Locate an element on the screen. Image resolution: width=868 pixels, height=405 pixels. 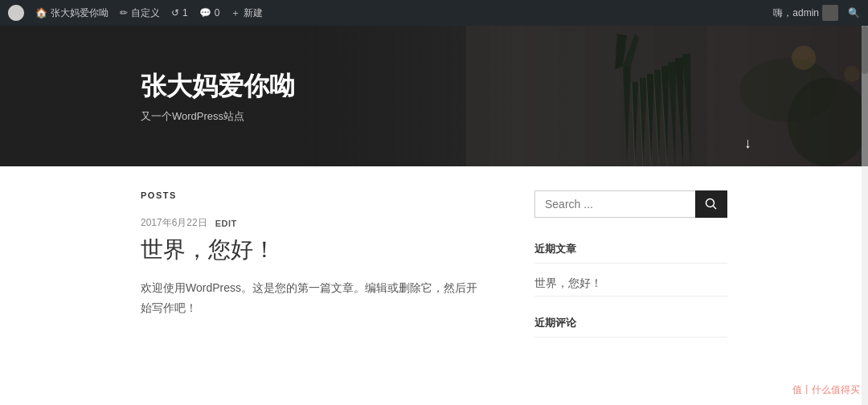
recent-comments-widget: 近期评论 is located at coordinates (631, 326).